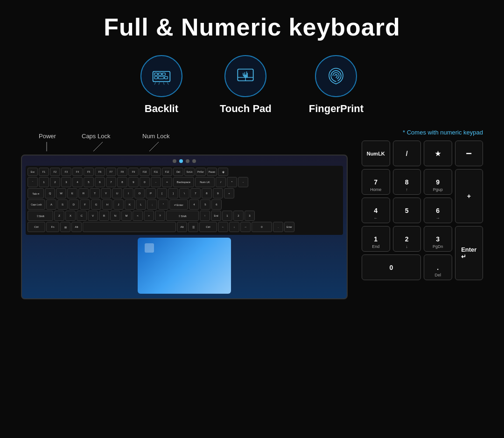 The width and height of the screenshot is (504, 438). I want to click on key-down: ↓, so click(234, 227).